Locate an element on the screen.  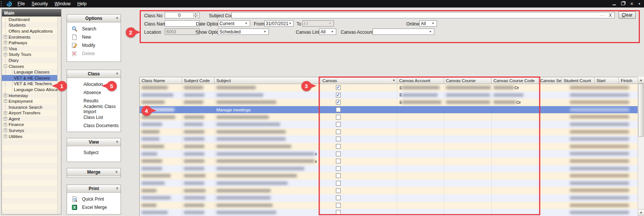
menu-security: Security is located at coordinates (40, 4).